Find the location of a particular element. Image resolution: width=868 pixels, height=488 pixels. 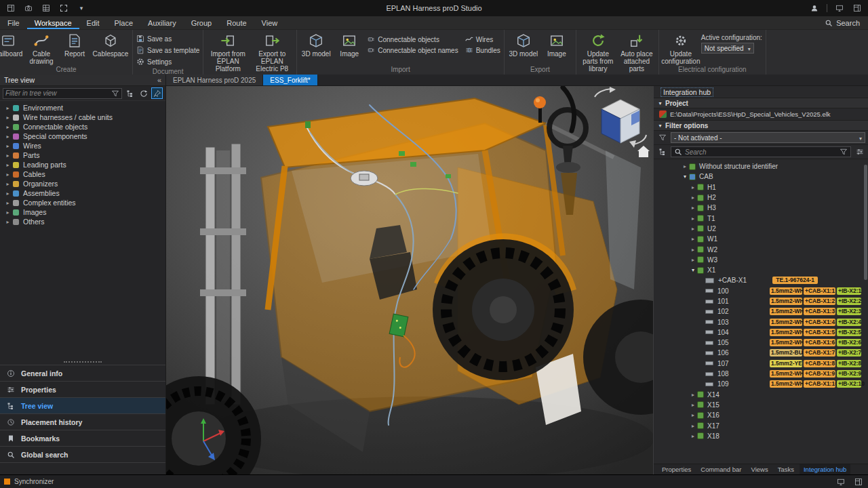

export-3d-model-button: 3D model is located at coordinates (524, 45).